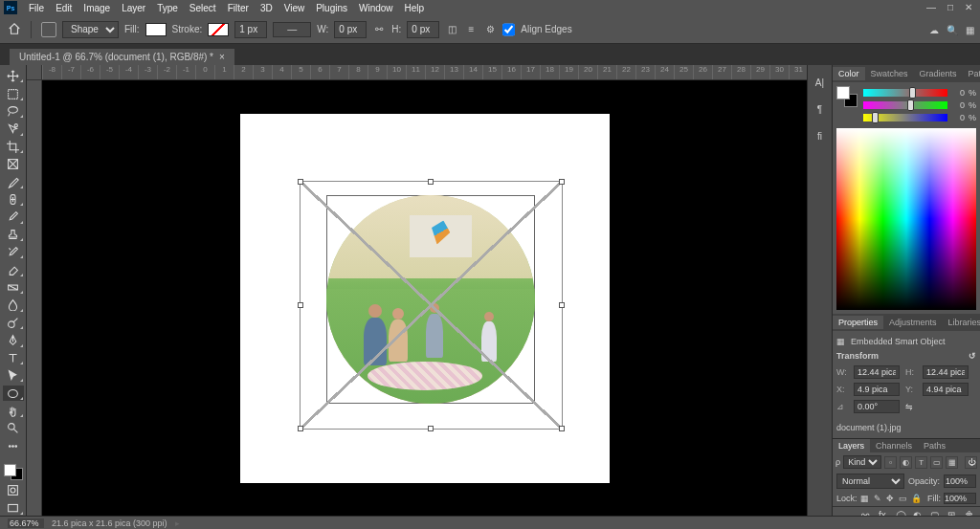 Image resolution: width=980 pixels, height=529 pixels. What do you see at coordinates (921, 463) in the screenshot?
I see `filter-type-icon: T` at bounding box center [921, 463].